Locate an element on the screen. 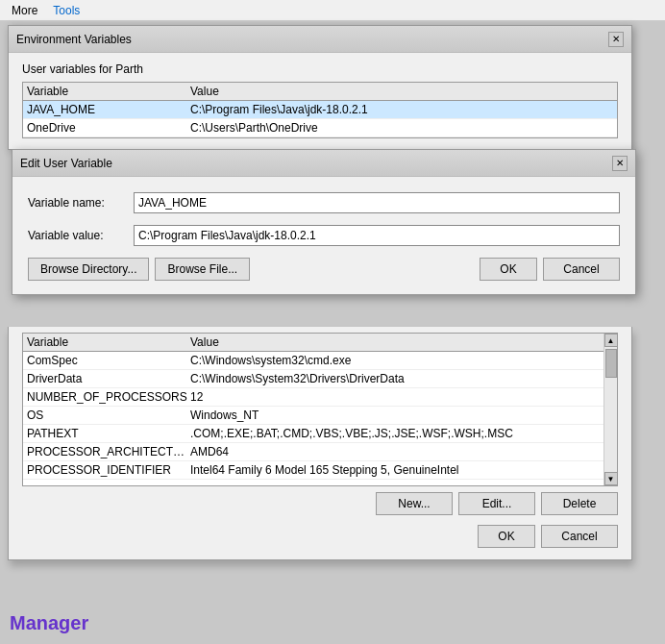  sys-edit-button: Edit... is located at coordinates (497, 504).